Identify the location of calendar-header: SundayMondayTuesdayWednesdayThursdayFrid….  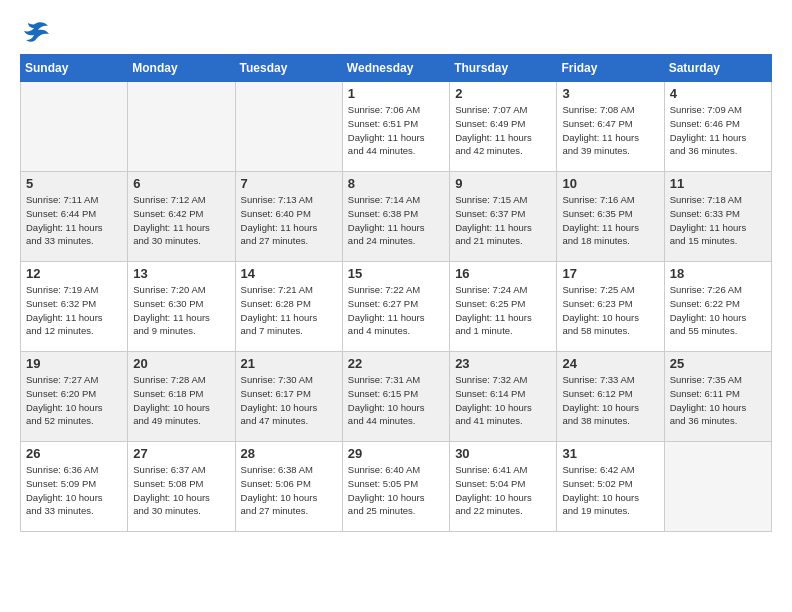
(396, 68).